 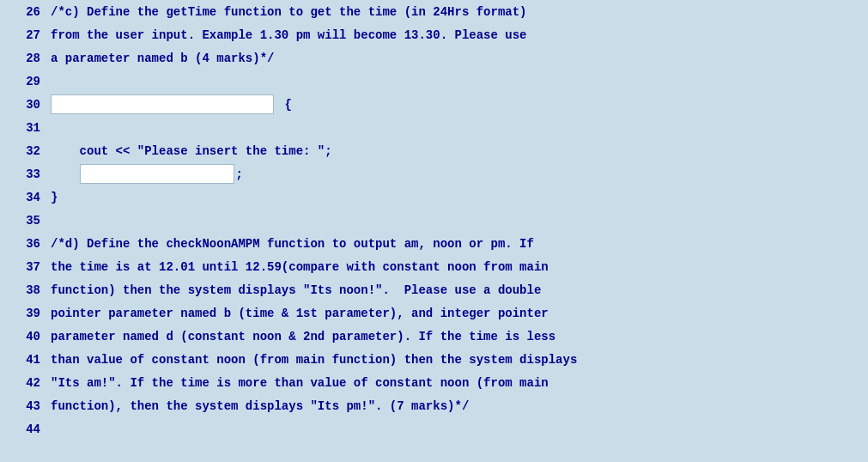 What do you see at coordinates (24, 58) in the screenshot?
I see `line-num-28: 28` at bounding box center [24, 58].